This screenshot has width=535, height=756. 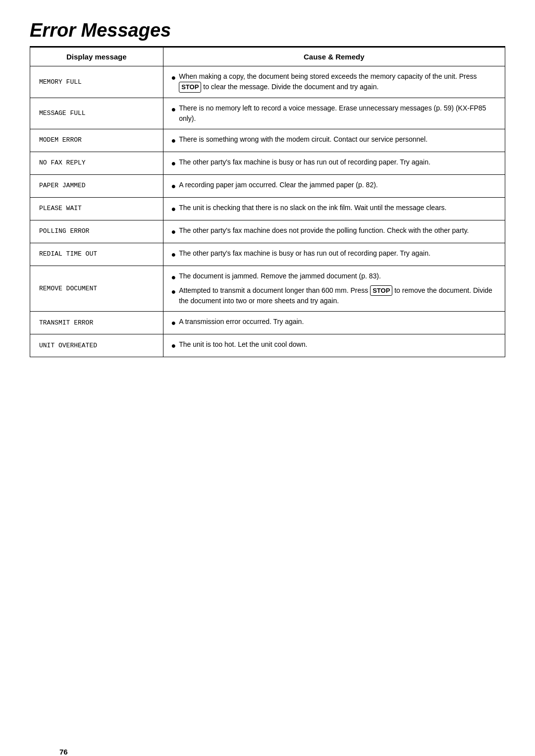 I want to click on display-message-cell: MEMORY FULL, so click(x=97, y=82).